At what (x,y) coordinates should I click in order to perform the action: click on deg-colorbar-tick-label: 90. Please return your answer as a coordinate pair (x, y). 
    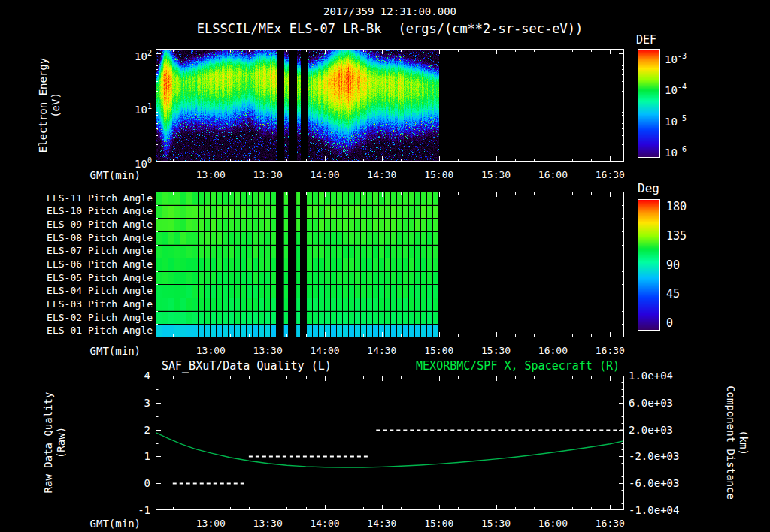
    Looking at the image, I should click on (673, 265).